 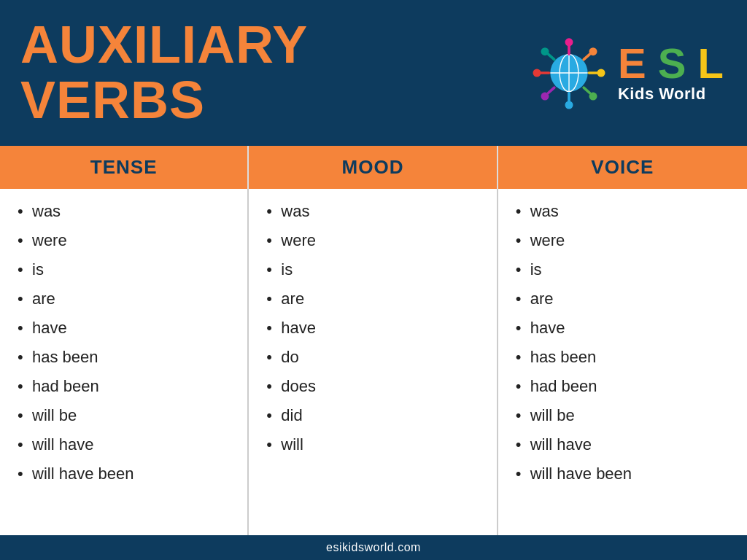 I want to click on list-item: will, so click(x=372, y=445).